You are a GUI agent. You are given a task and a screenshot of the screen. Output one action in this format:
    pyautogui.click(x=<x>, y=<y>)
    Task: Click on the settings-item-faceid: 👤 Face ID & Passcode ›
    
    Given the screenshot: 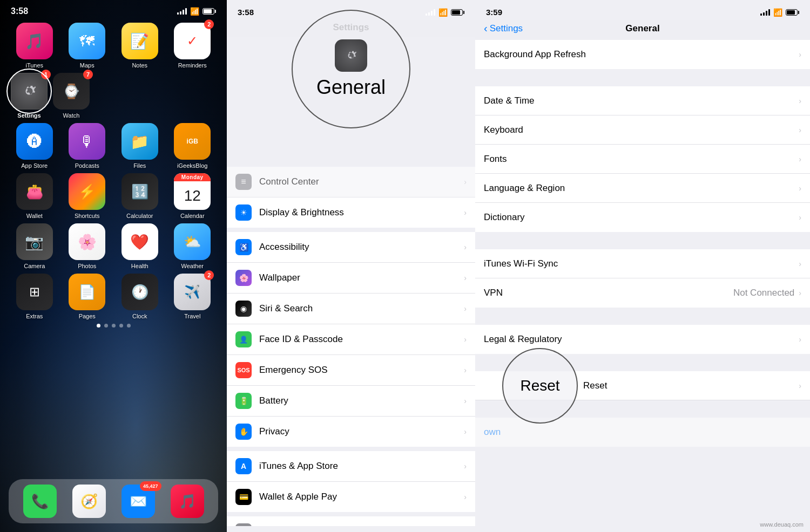 What is the action you would take?
    pyautogui.click(x=351, y=340)
    